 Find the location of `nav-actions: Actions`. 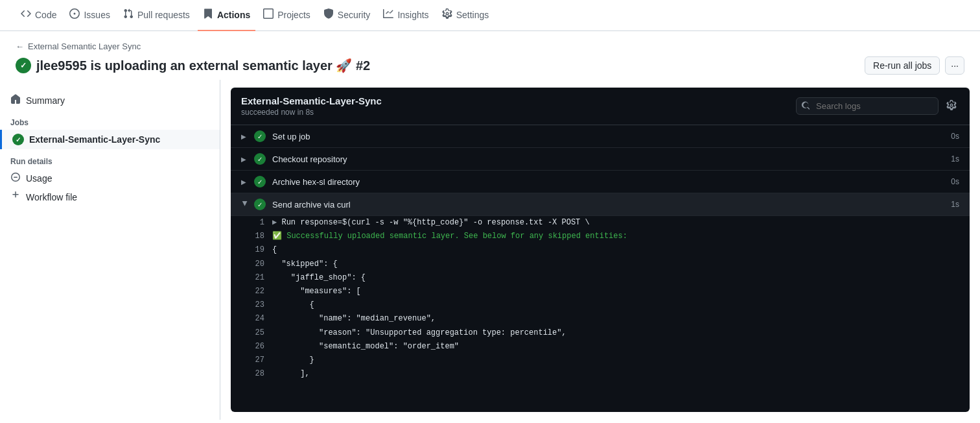

nav-actions: Actions is located at coordinates (227, 16).